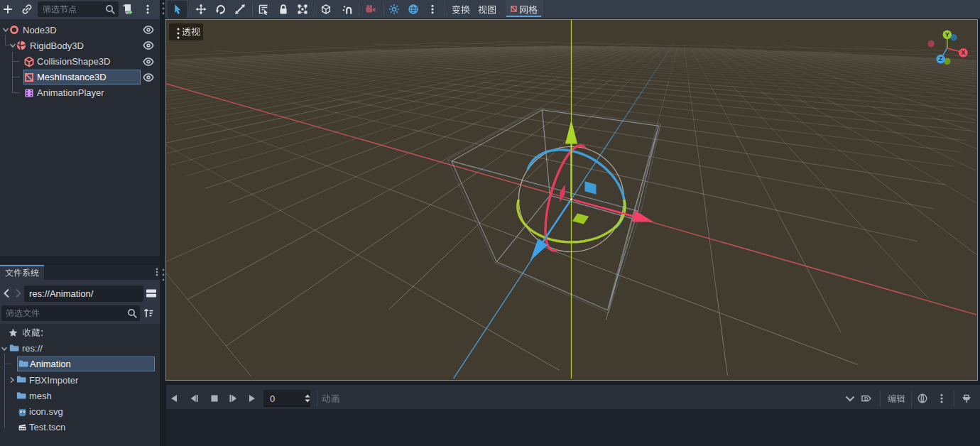  Describe the element at coordinates (963, 53) in the screenshot. I see `svg-text: X` at that location.